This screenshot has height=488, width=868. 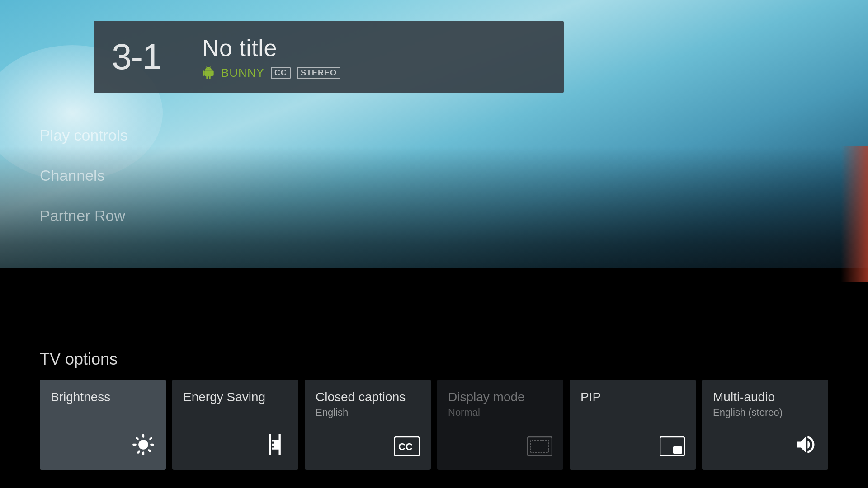 I want to click on channel-title: No title, so click(x=271, y=48).